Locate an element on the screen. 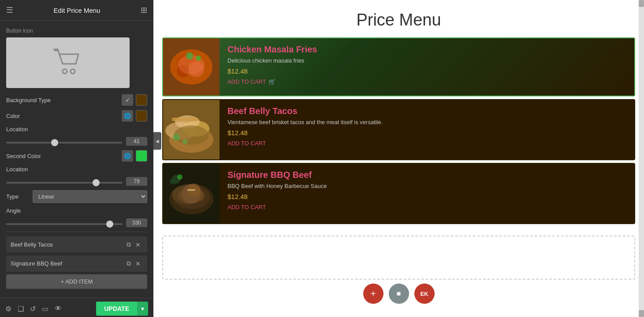  second-color-swatch is located at coordinates (141, 156).